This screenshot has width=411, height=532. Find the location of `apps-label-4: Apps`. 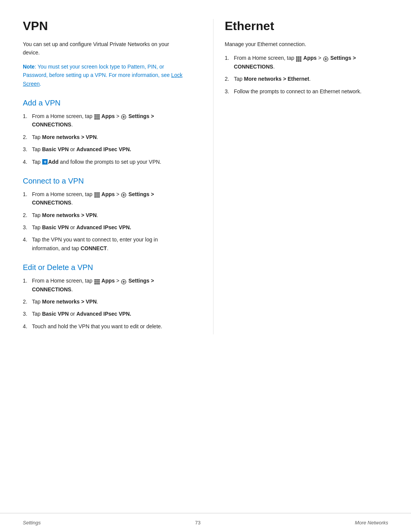

apps-label-4: Apps is located at coordinates (310, 58).